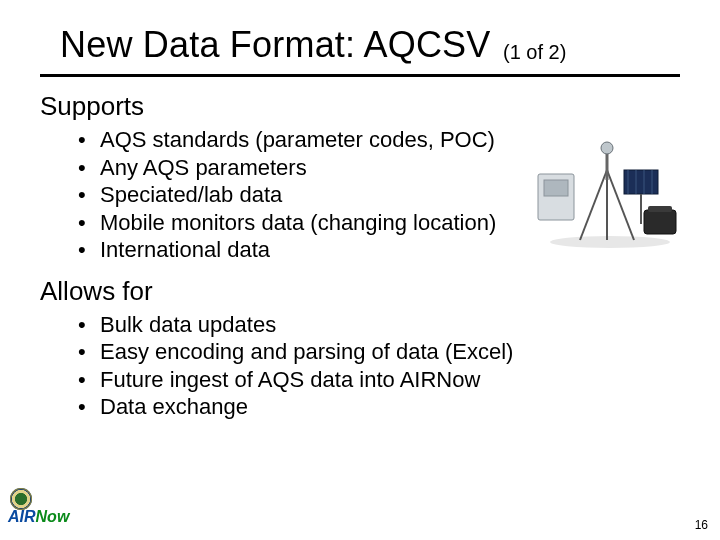 This screenshot has height=540, width=720. I want to click on list-item: Bulk data updates, so click(379, 325).